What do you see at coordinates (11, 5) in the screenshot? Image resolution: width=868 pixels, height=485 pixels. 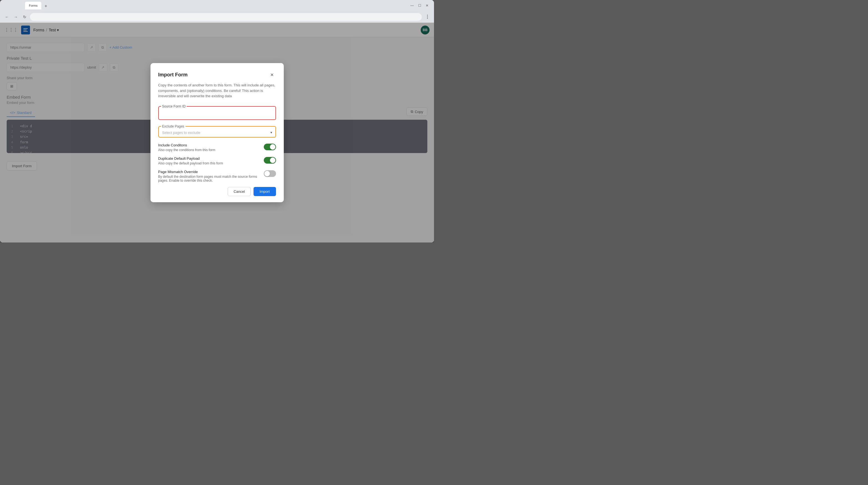 I see `window-controls` at bounding box center [11, 5].